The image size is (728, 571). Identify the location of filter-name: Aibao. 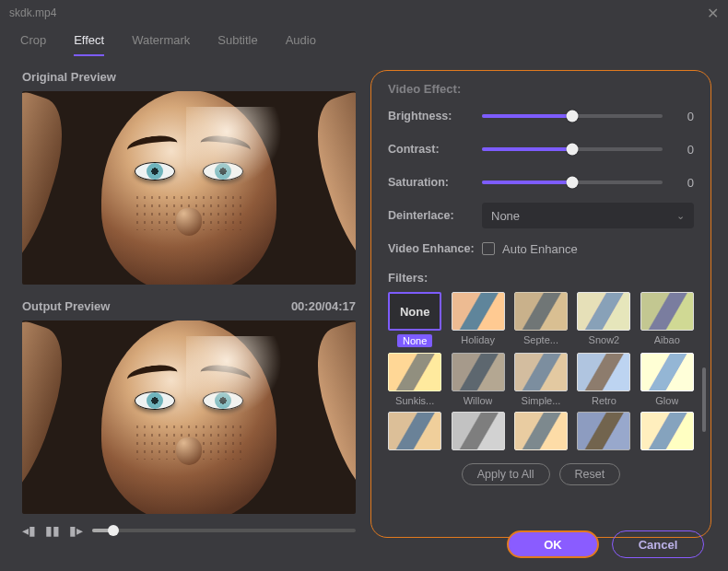
(667, 340).